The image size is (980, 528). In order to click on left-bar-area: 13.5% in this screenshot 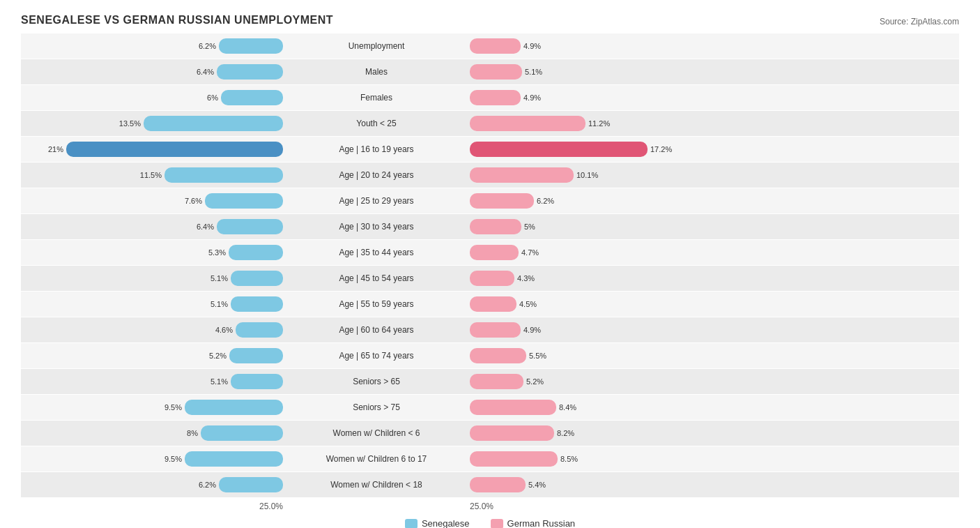, I will do `click(153, 123)`.